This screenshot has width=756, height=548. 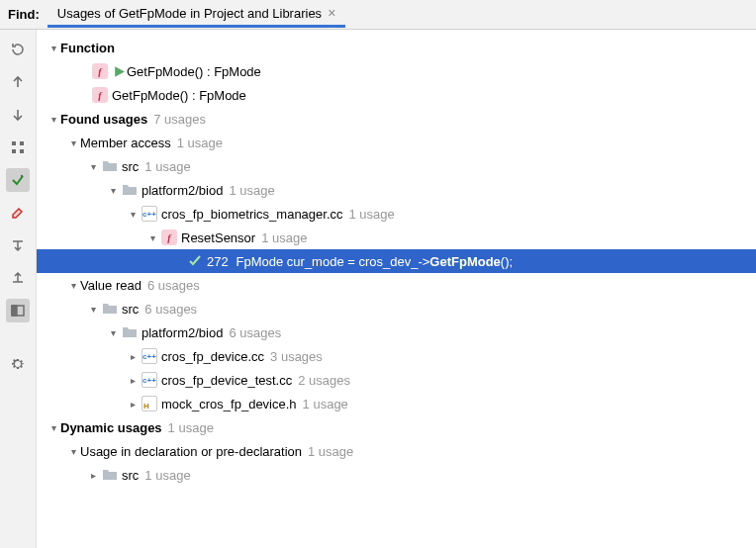 I want to click on node-label: Found usages, so click(x=104, y=119).